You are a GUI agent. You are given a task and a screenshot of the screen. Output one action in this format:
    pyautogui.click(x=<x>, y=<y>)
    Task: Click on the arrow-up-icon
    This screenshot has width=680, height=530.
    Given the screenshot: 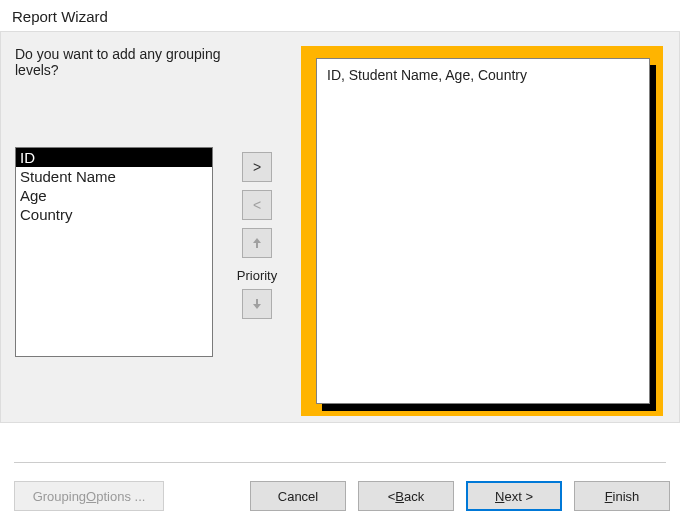 What is the action you would take?
    pyautogui.click(x=257, y=243)
    